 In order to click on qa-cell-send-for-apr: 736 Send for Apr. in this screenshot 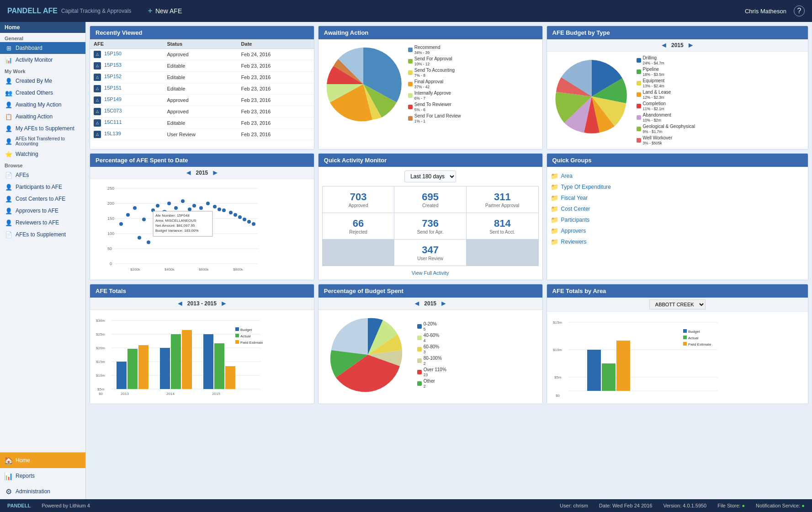, I will do `click(430, 226)`.